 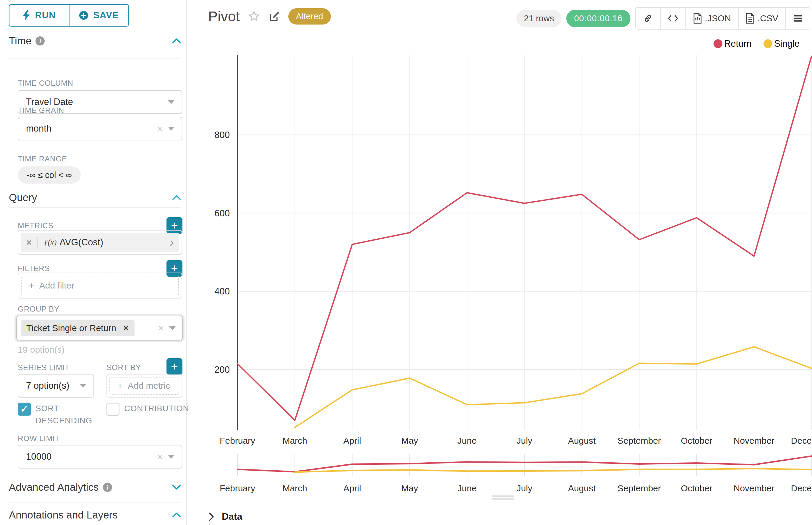 I want to click on sort-descending-control: ✓ SORT DESCENDING, so click(x=58, y=415).